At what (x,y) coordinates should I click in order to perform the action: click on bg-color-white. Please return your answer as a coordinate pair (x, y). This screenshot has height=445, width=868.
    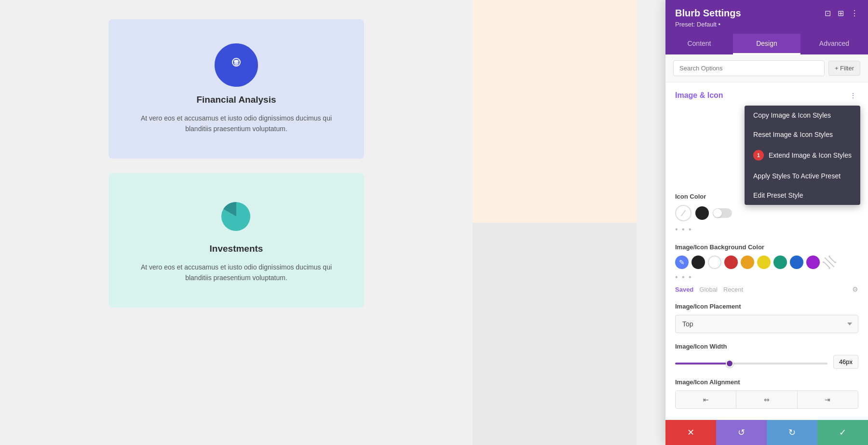
    Looking at the image, I should click on (715, 262).